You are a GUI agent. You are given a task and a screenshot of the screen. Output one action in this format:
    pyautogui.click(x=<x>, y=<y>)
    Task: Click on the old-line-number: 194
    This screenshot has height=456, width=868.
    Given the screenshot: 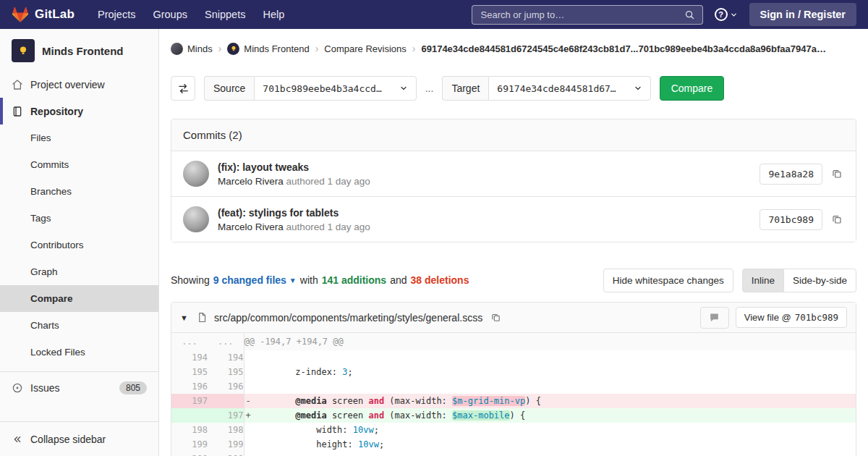 What is the action you would take?
    pyautogui.click(x=190, y=358)
    